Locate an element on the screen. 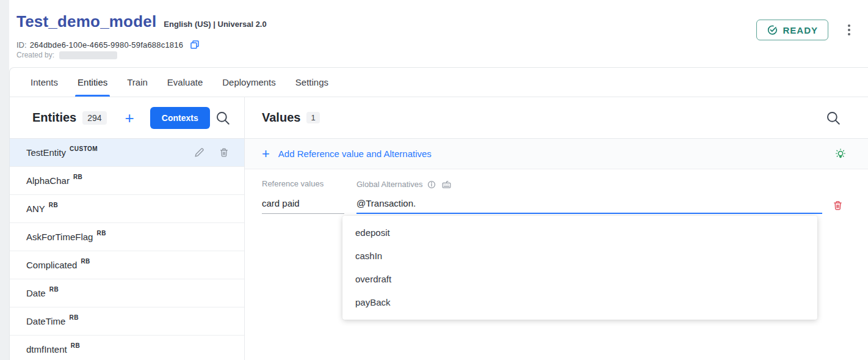  entity-row-any: ANY RB is located at coordinates (127, 209).